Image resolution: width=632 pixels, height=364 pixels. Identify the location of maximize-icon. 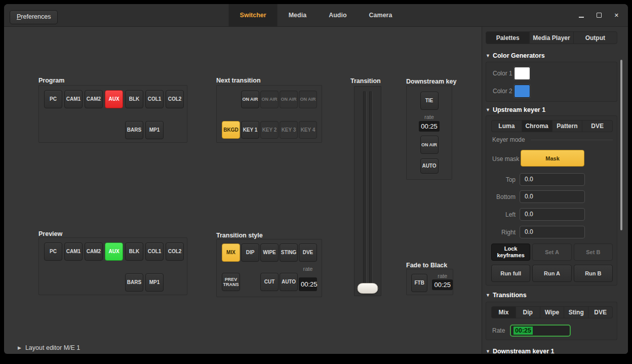
(599, 15).